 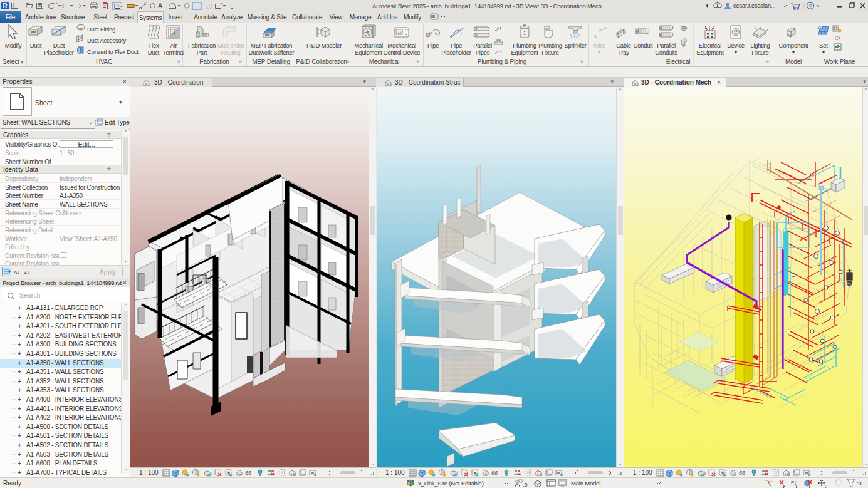 What do you see at coordinates (585, 484) in the screenshot?
I see `svg-text: Main Model` at bounding box center [585, 484].